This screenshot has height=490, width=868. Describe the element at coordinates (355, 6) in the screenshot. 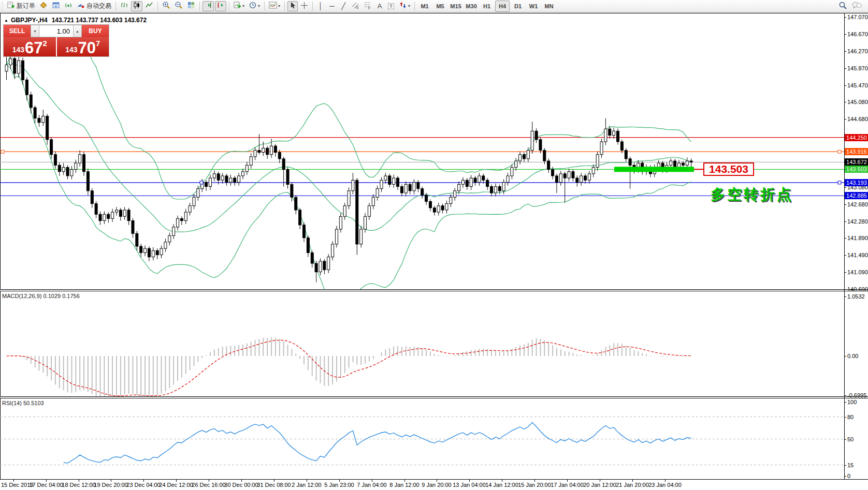

I see `channel-button: E` at that location.